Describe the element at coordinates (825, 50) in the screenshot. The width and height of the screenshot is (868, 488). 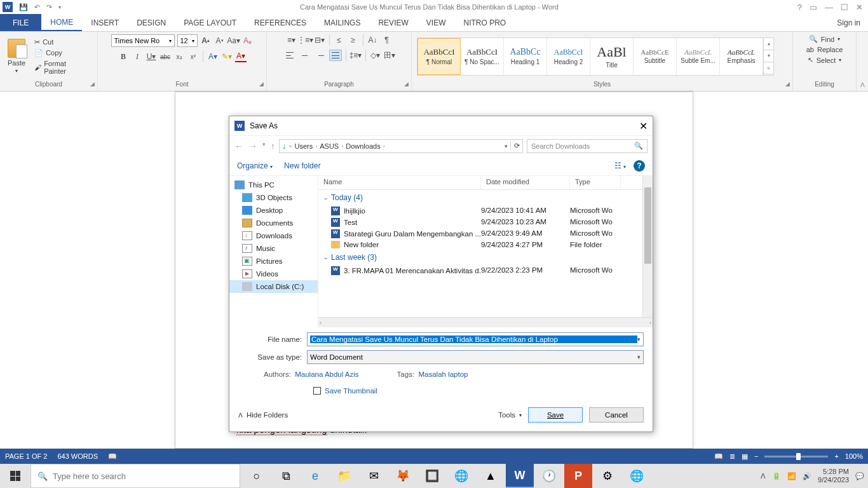
I see `replace-button: abReplace` at that location.